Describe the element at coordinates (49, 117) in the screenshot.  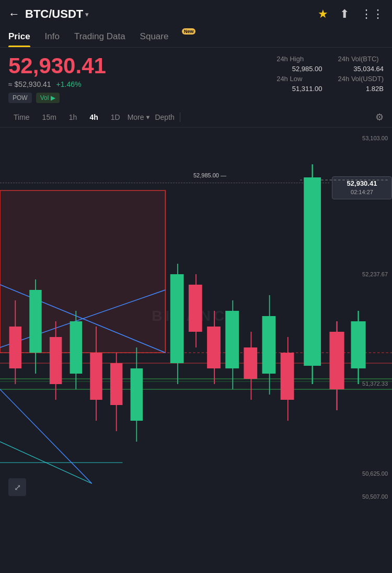
I see `interval-15m: 15m` at that location.